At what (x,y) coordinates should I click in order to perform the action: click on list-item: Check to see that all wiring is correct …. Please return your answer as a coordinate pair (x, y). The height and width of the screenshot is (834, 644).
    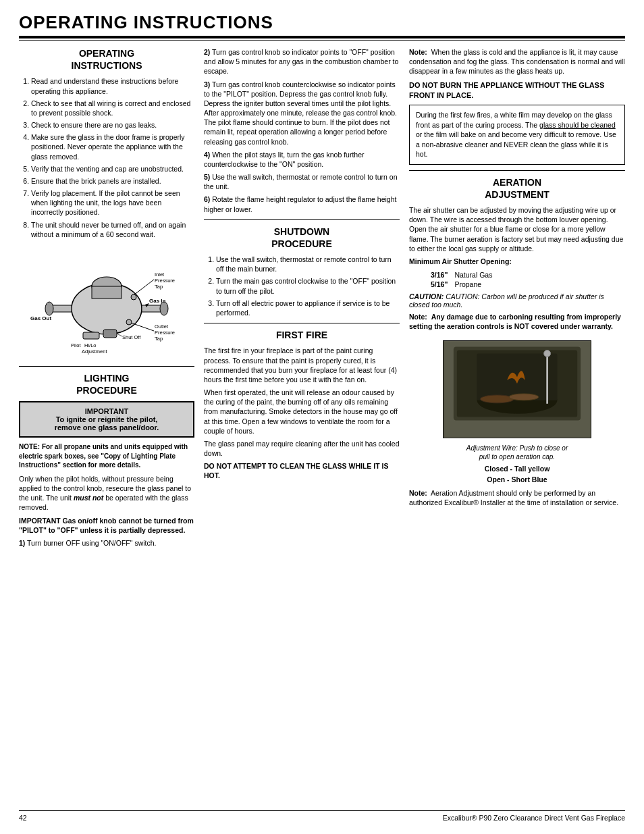
    Looking at the image, I should click on (113, 108).